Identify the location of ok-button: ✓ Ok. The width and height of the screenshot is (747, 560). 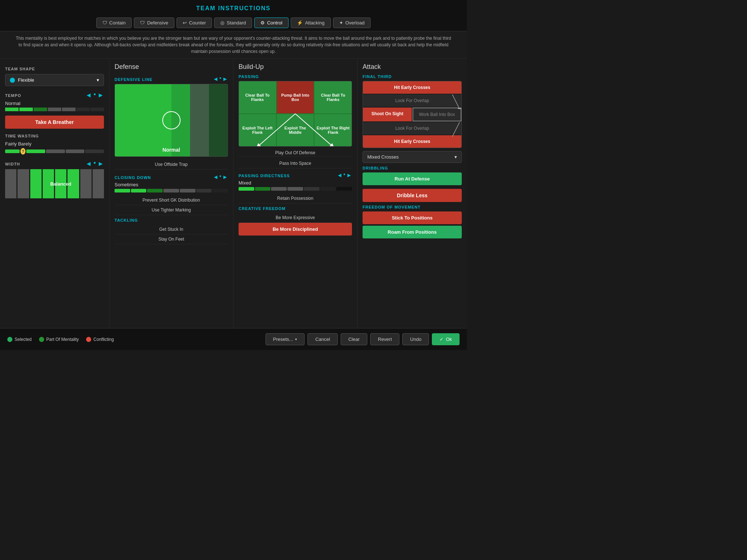
(446, 339).